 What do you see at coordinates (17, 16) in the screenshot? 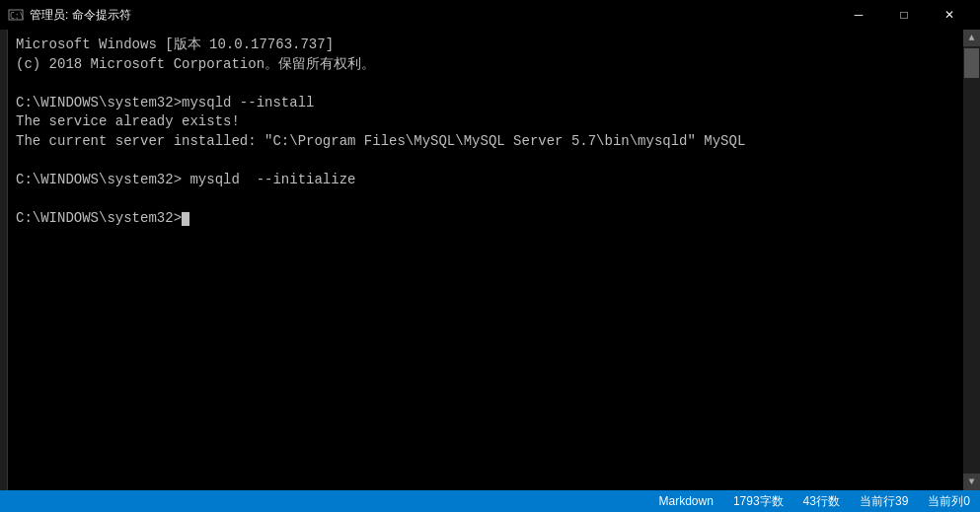
I see `svg-text: C:\` at bounding box center [17, 16].